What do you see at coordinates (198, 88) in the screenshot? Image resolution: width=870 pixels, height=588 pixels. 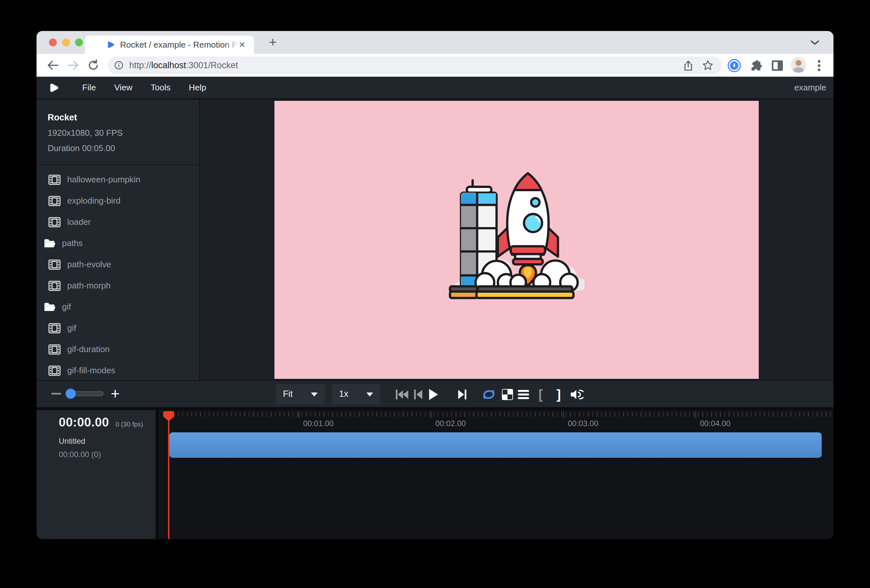 I see `menu-help: Help` at bounding box center [198, 88].